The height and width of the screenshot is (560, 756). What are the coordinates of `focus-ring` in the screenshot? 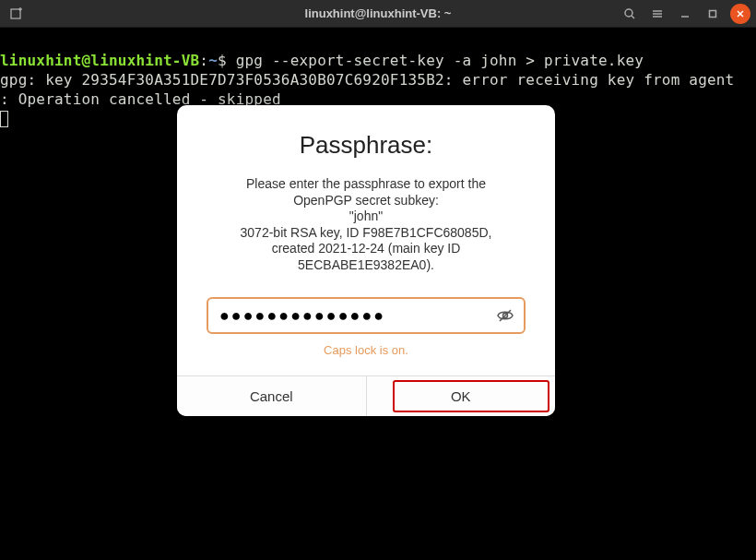 It's located at (472, 397).